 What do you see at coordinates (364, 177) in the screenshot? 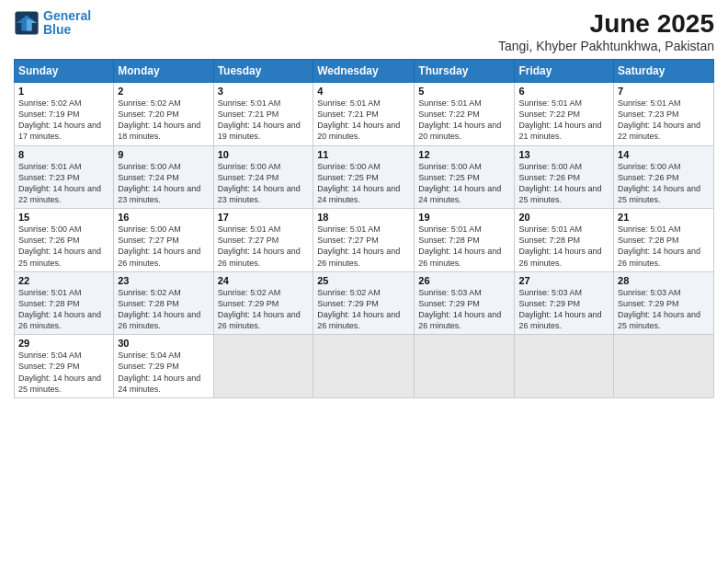
I see `week-row-2: 8Sunrise: 5:01 AMSunset: 7:23 PMDaylight…` at bounding box center [364, 177].